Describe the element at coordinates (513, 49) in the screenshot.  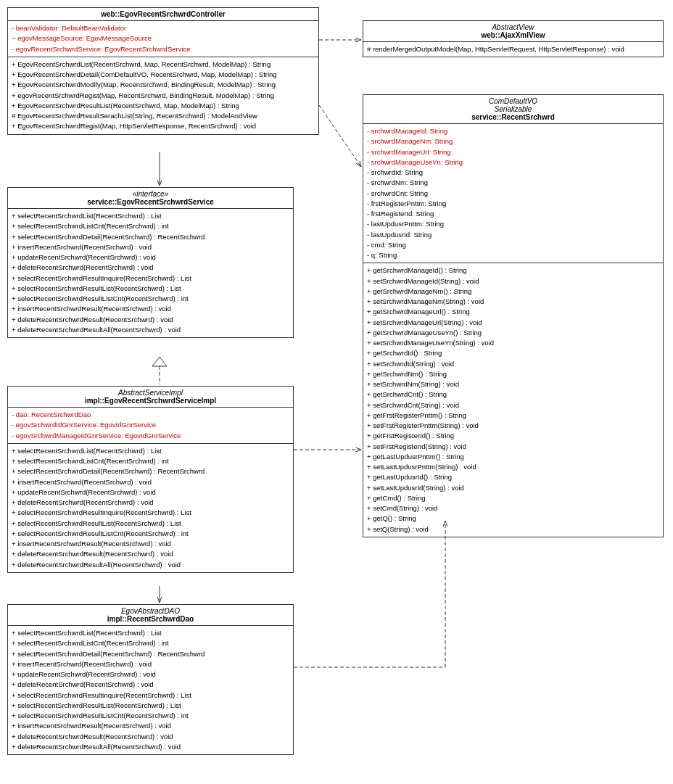
I see `ajax-view-methods: # renderMergedOutputModel(Map, HttpServl…` at that location.